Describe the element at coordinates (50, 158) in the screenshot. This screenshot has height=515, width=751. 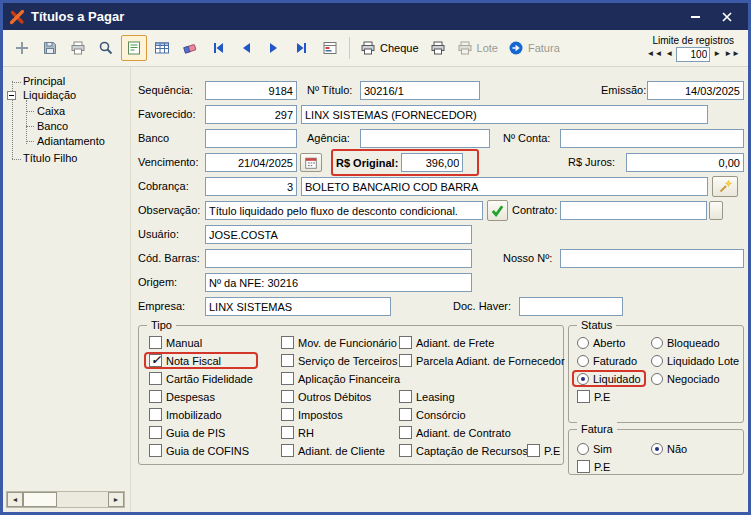
I see `tree-item-titulo-filho: Título Filho` at that location.